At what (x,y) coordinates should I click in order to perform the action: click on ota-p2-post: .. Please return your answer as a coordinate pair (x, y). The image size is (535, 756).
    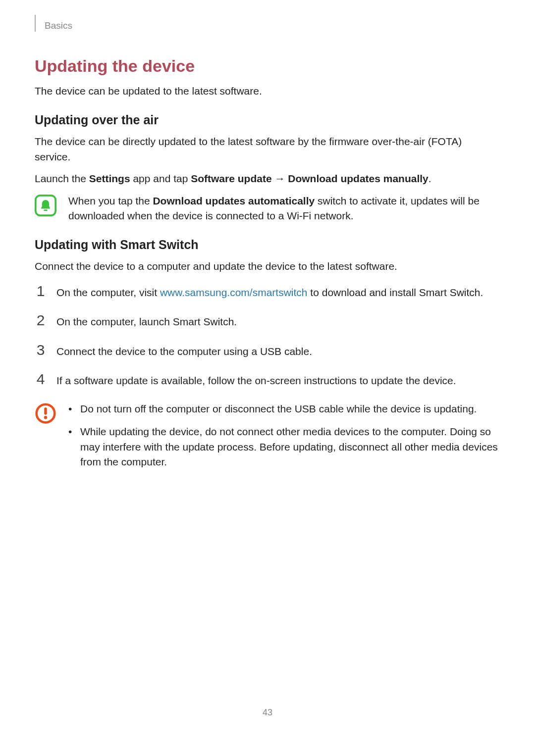
    Looking at the image, I should click on (430, 178).